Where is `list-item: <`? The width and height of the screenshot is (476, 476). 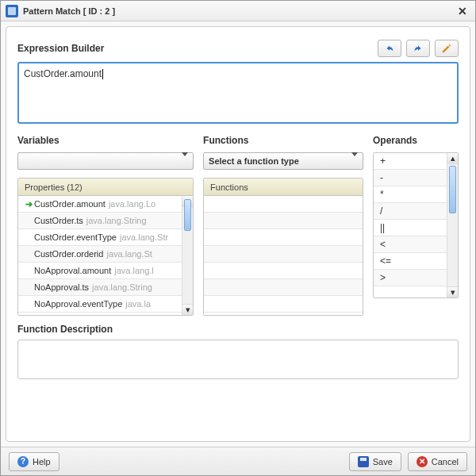 list-item: < is located at coordinates (410, 244).